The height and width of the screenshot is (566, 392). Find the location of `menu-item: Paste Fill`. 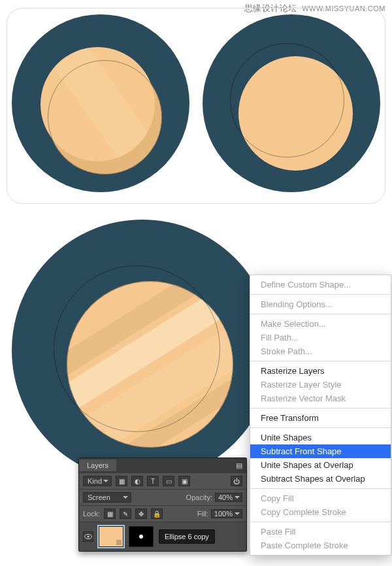

menu-item: Paste Fill is located at coordinates (320, 532).